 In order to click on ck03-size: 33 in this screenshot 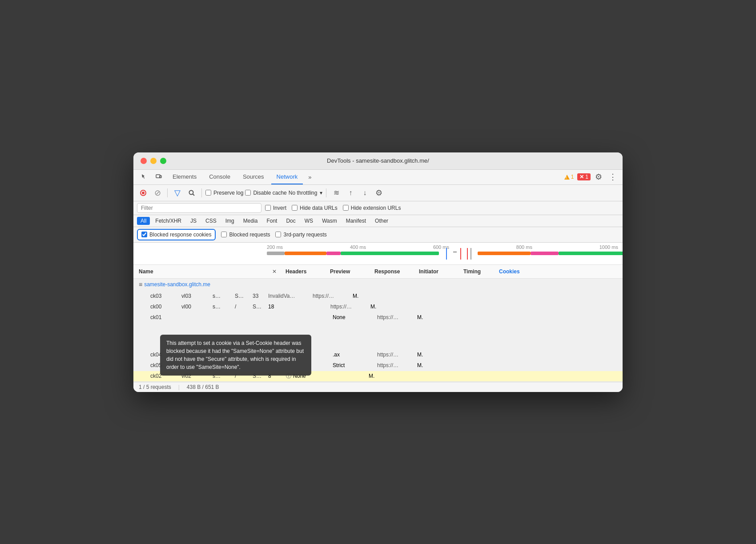, I will do `click(261, 296)`.